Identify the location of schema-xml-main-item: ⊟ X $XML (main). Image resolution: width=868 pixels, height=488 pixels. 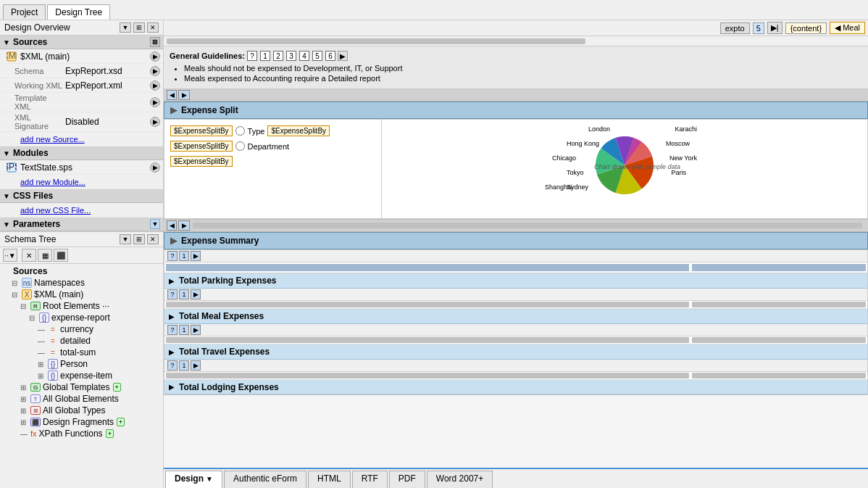
(81, 294).